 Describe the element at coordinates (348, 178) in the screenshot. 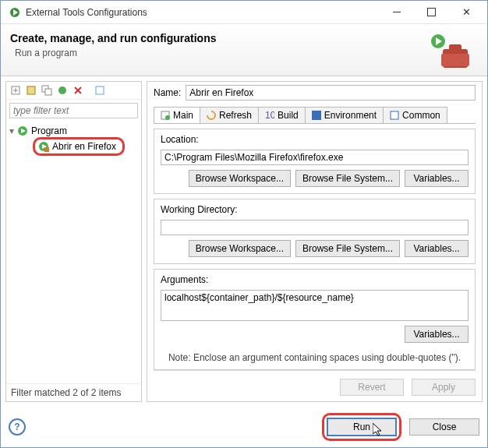

I see `location-browse-filesystem-button: Browse File System...` at that location.